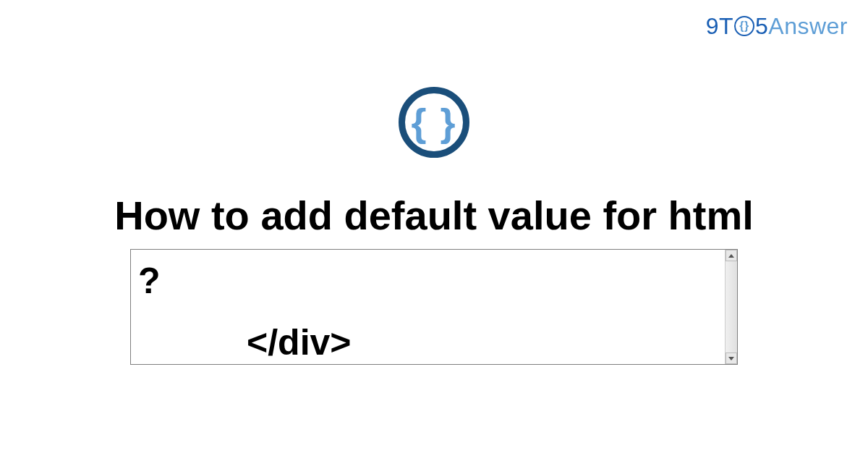 The image size is (868, 456). What do you see at coordinates (731, 307) in the screenshot?
I see `scrollbar` at bounding box center [731, 307].